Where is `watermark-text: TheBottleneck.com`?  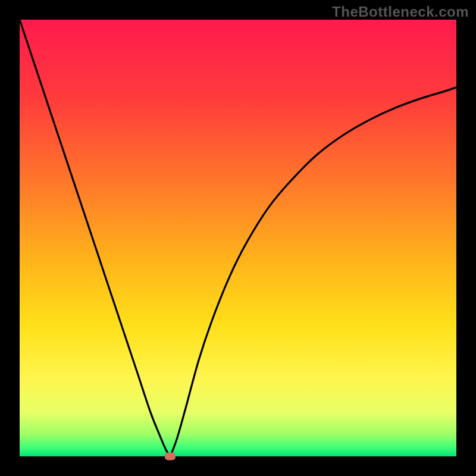
watermark-text: TheBottleneck.com is located at coordinates (400, 12).